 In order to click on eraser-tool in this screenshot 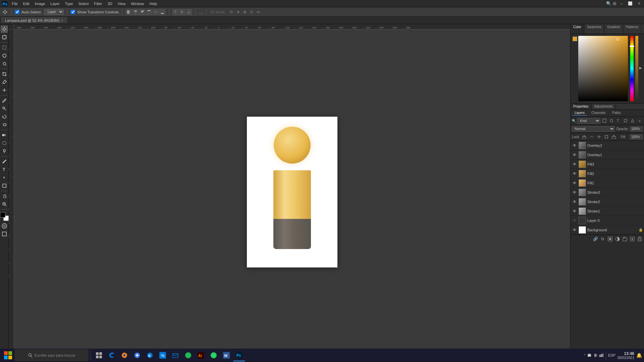, I will do `click(4, 125)`.